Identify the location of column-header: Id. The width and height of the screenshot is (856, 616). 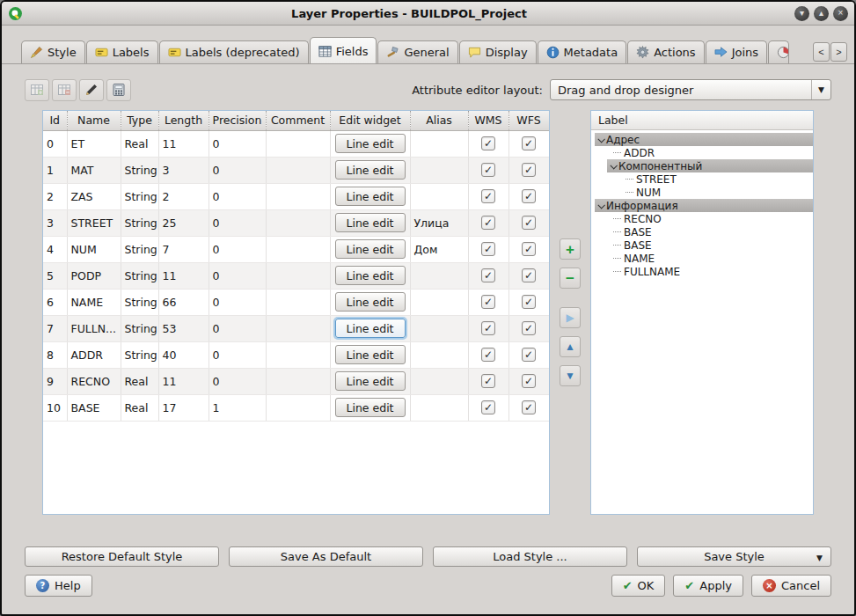
(55, 121).